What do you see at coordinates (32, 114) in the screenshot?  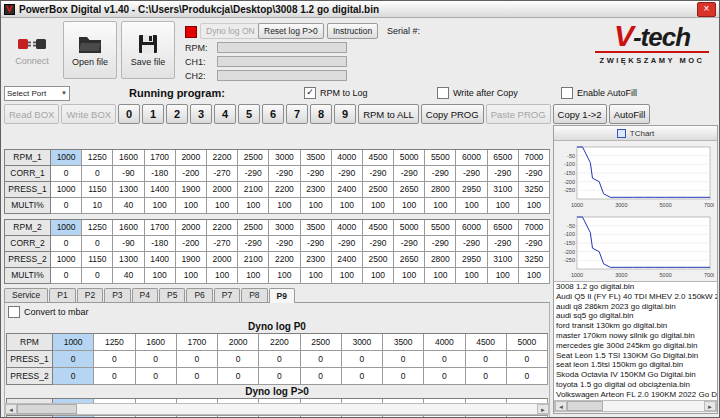 I see `button-read-box: Read BOX` at bounding box center [32, 114].